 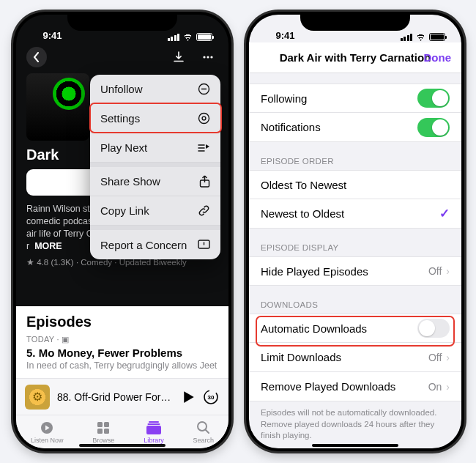 I want to click on chevron-left-icon, so click(x=37, y=57).